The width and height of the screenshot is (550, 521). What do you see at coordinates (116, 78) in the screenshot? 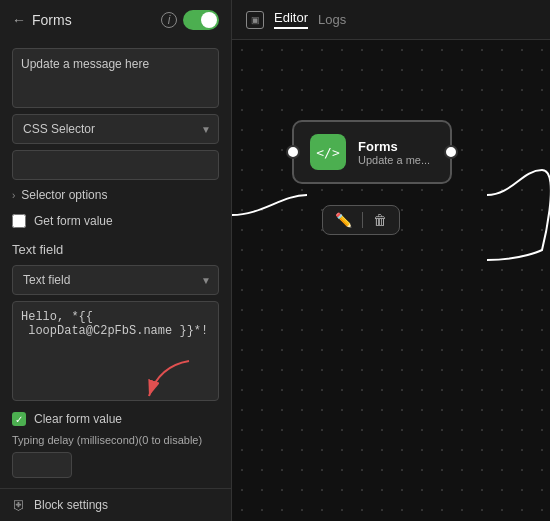
I see `message-textarea: Update a message here` at bounding box center [116, 78].